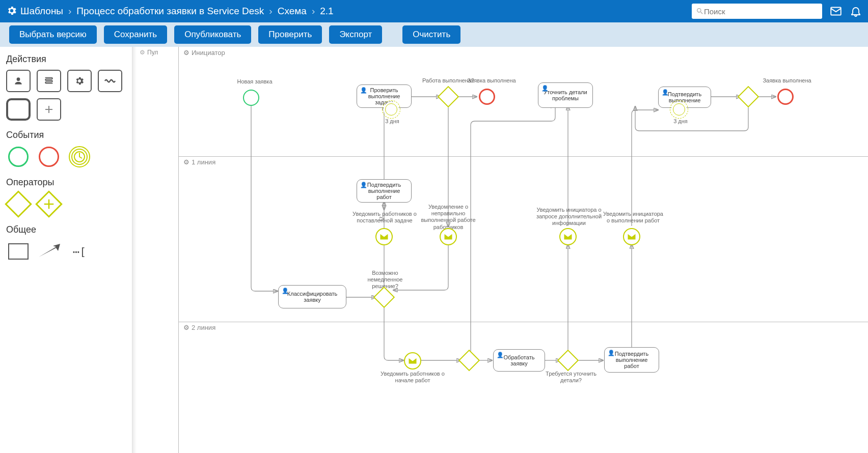 Image resolution: width=868 pixels, height=453 pixels. What do you see at coordinates (569, 217) in the screenshot?
I see `event-label: Уведомить инициатора о запросе дополните…` at bounding box center [569, 217].